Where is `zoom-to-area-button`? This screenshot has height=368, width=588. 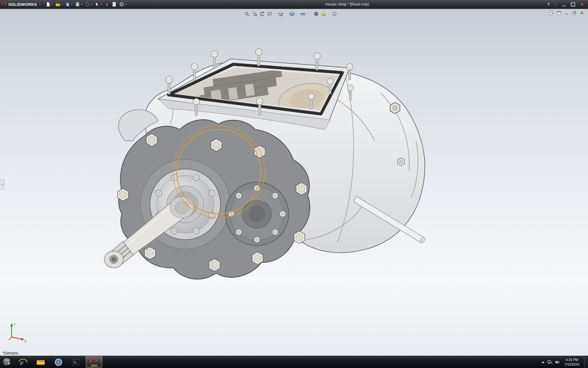 zoom-to-area-button is located at coordinates (254, 14).